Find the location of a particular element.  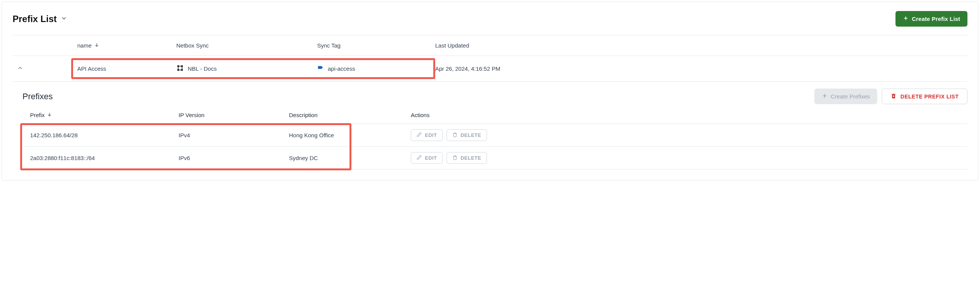

prefix-cell: 2a03:2880:f11c:8183::/64 is located at coordinates (104, 158).